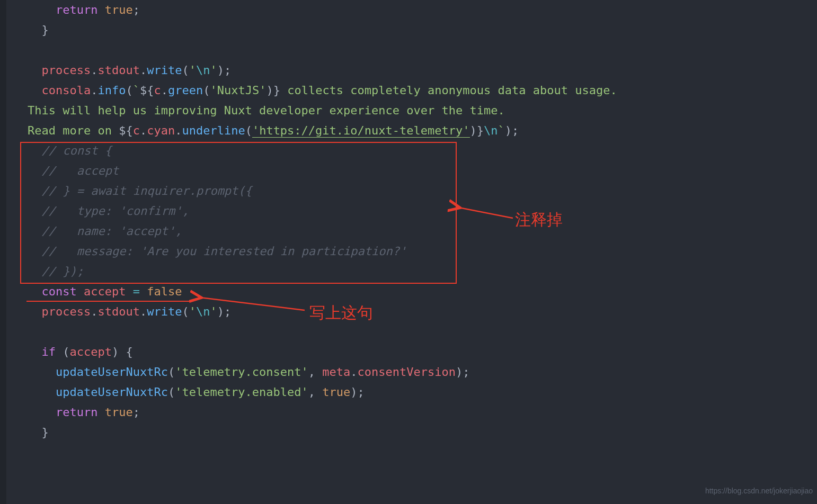  Describe the element at coordinates (422, 151) in the screenshot. I see `code-line: // const {` at that location.